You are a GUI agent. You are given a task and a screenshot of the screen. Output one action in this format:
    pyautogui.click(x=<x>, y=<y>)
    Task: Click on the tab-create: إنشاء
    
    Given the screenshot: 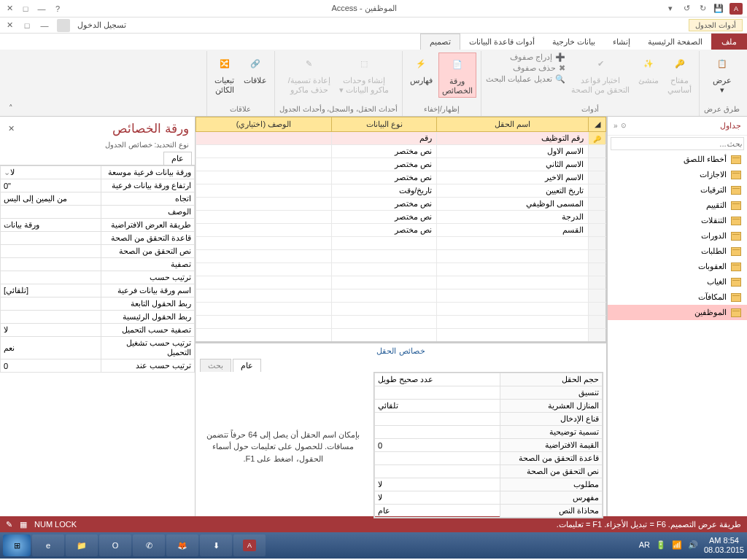 What is the action you would take?
    pyautogui.click(x=622, y=42)
    